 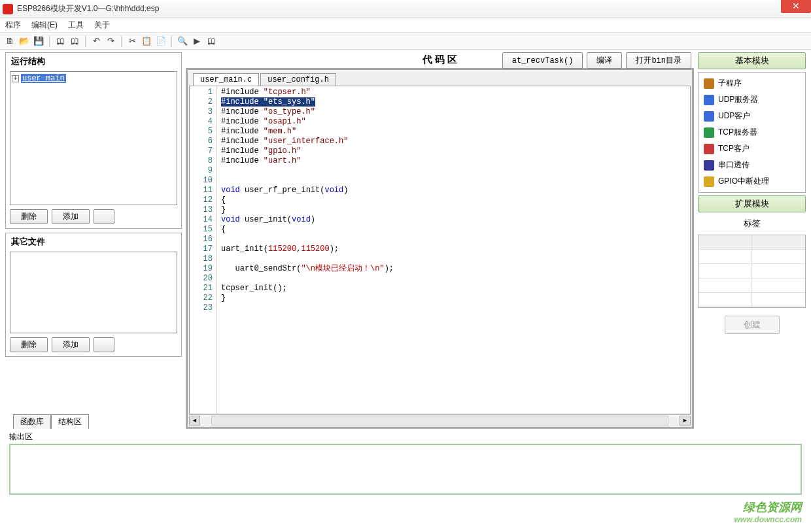 I want to click on scroll-track, so click(x=440, y=421).